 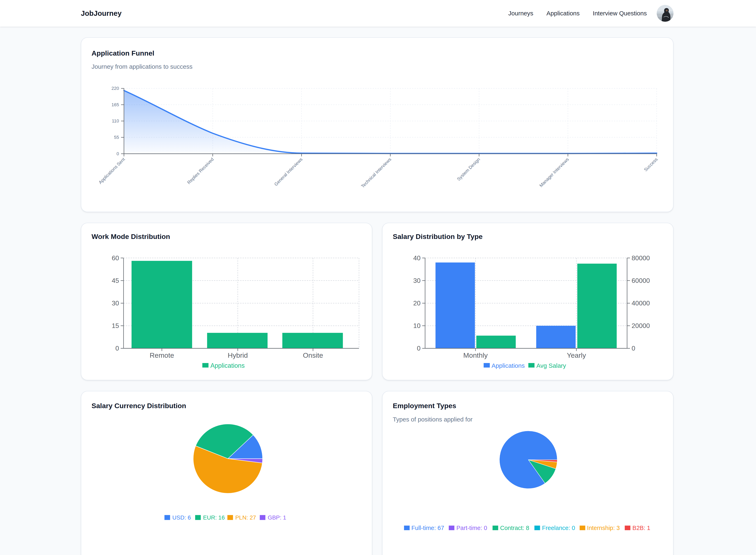 What do you see at coordinates (428, 528) in the screenshot?
I see `svg-text: Full-time: 67` at bounding box center [428, 528].